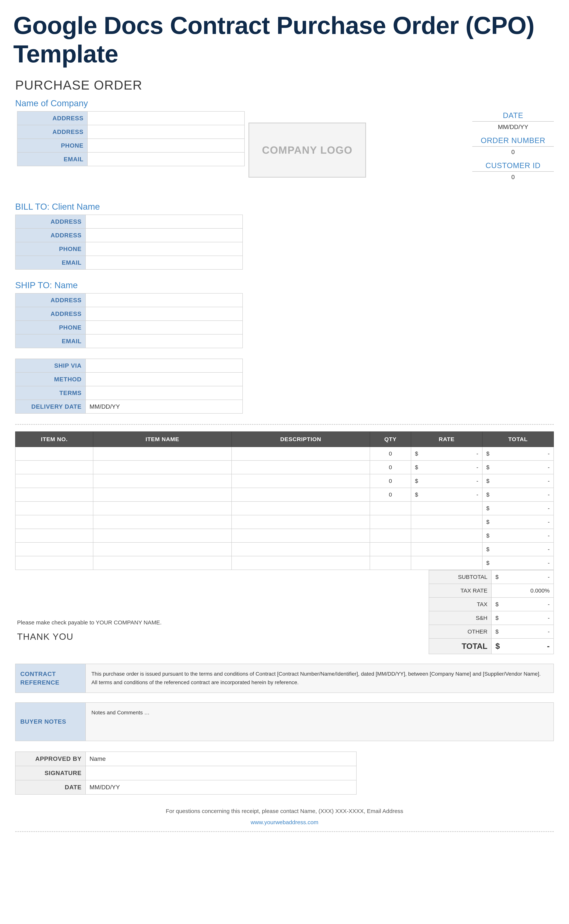  Describe the element at coordinates (285, 85) in the screenshot. I see `purchase-order-heading: PURCHASE ORDER` at that location.